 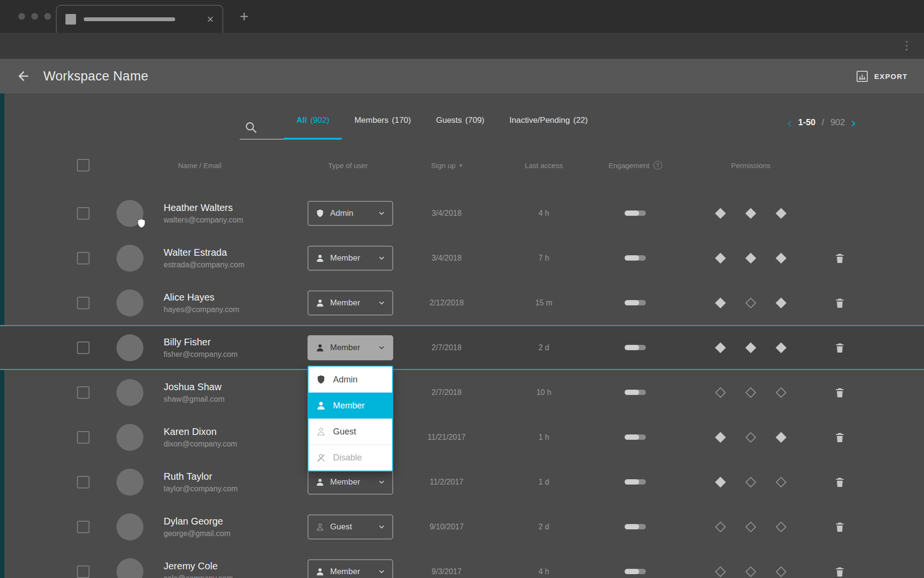 What do you see at coordinates (862, 76) in the screenshot?
I see `export-chart-icon` at bounding box center [862, 76].